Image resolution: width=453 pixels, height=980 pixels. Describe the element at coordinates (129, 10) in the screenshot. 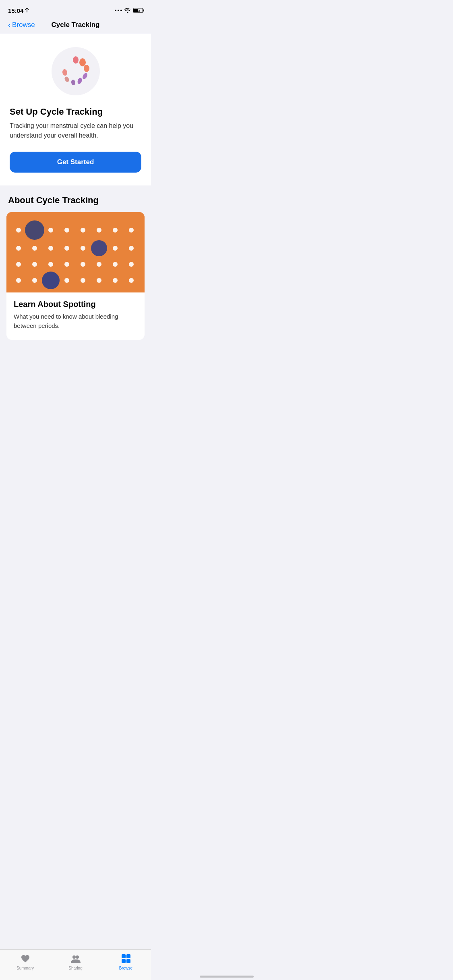

I see `status-icons: 43` at that location.